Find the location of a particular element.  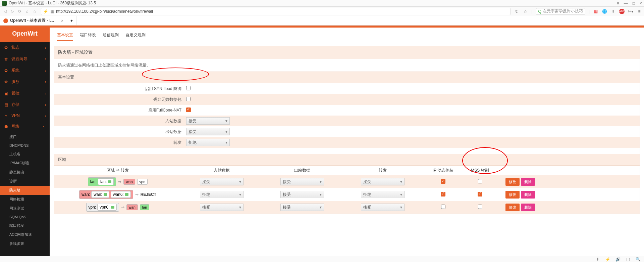

site-info-icon: ▦ is located at coordinates (52, 11).